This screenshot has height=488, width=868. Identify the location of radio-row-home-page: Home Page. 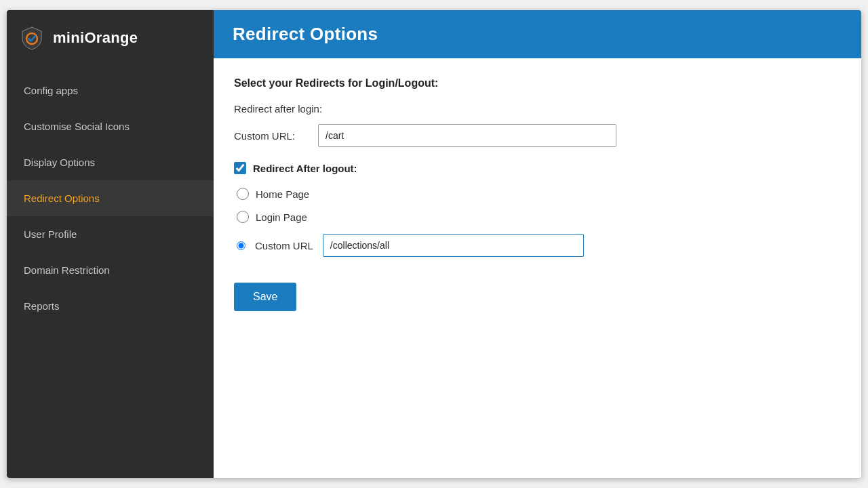
(538, 194).